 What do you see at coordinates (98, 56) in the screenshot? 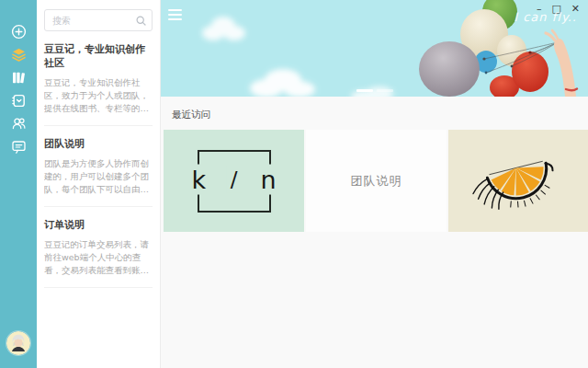
I see `help-item-title: 豆豆记，专业知识创作社区` at bounding box center [98, 56].